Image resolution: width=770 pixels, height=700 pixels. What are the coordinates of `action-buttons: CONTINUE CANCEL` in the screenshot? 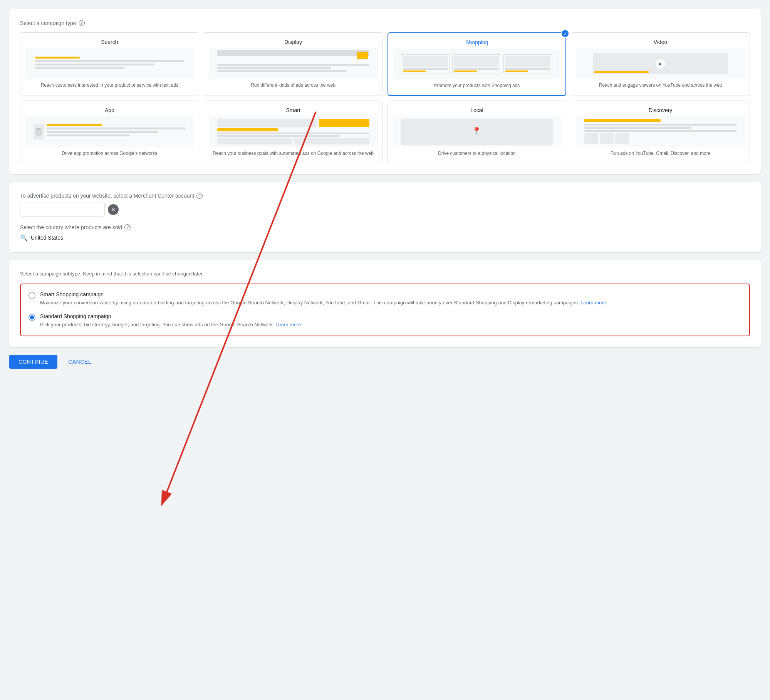 It's located at (385, 362).